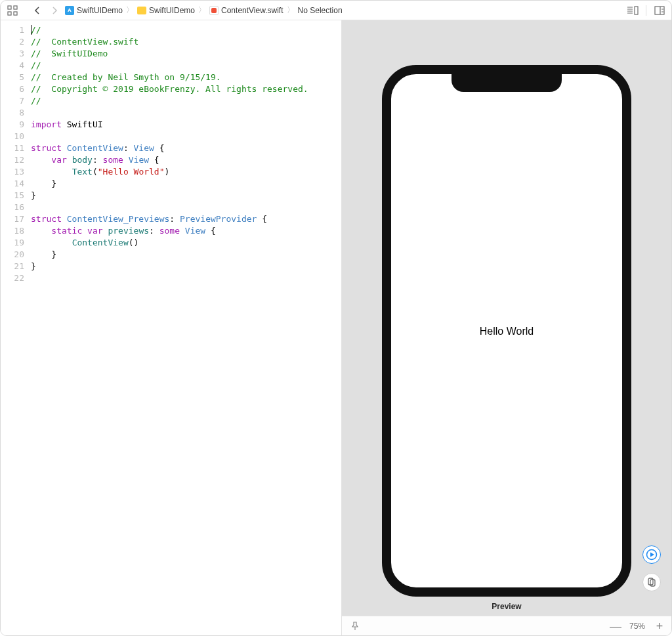  I want to click on top-toolbar: A SwiftUIDemo 〉 SwiftUIDemo 〉 ContentVie…, so click(336, 11).